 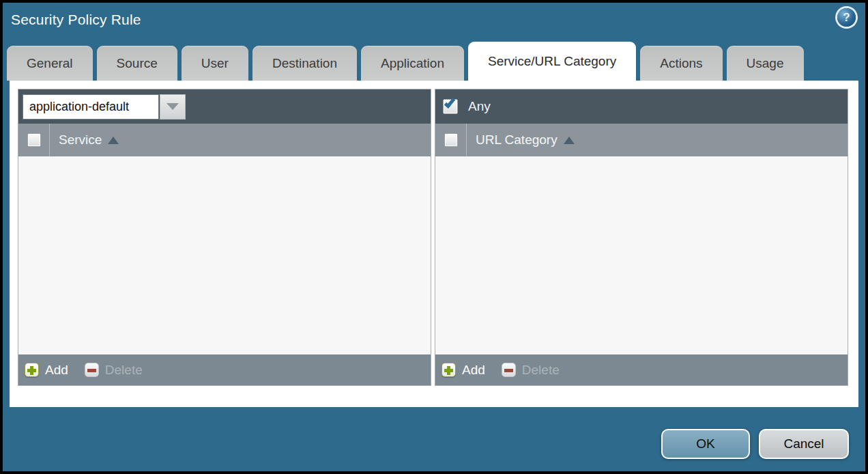 I want to click on tab-label: Service/URL Category, so click(x=552, y=61).